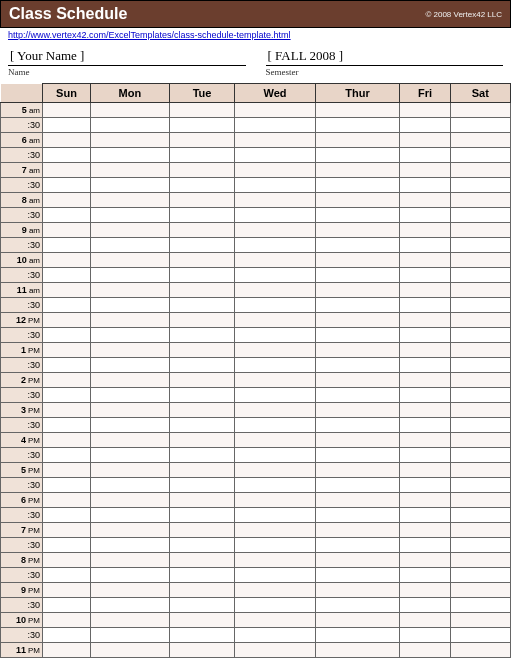 This screenshot has height=658, width=511. What do you see at coordinates (150, 35) in the screenshot?
I see `template-url-link: http://www.vertex42.com/ExcelTemplates/c…` at bounding box center [150, 35].